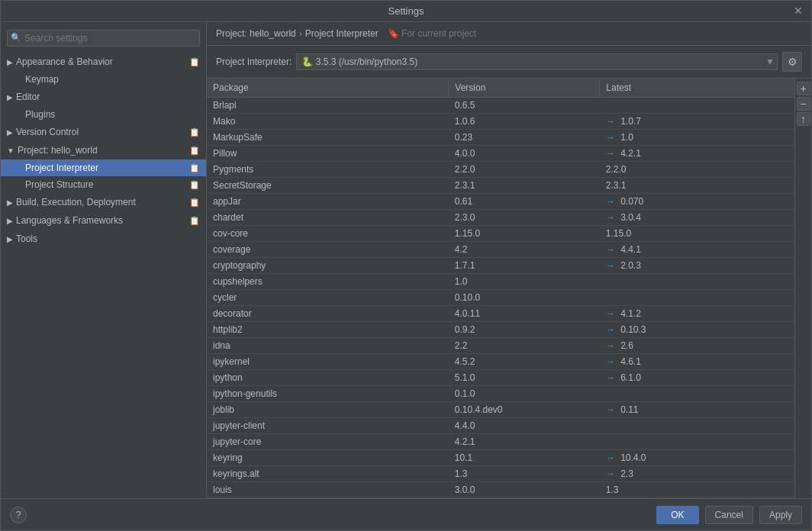  I want to click on table-row: louis3.0.01.3, so click(509, 490).